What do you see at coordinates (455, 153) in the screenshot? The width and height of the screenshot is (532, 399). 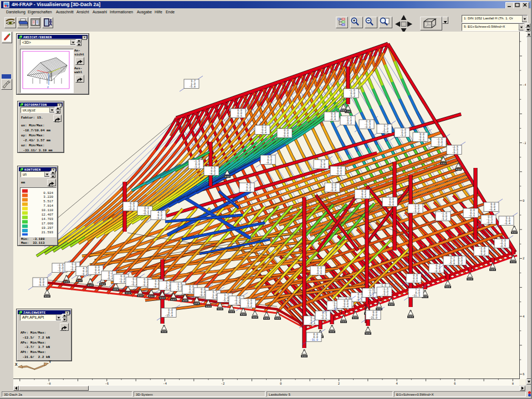 I see `svg-text: -9.2` at bounding box center [455, 153].